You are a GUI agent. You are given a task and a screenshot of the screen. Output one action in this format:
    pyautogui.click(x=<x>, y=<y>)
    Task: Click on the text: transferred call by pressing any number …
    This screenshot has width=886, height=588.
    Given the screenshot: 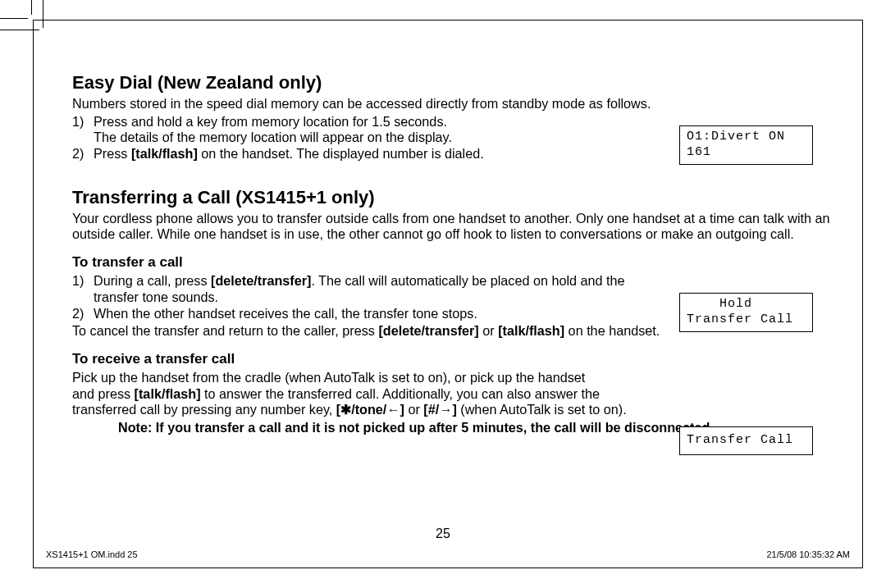 What is the action you would take?
    pyautogui.click(x=204, y=409)
    